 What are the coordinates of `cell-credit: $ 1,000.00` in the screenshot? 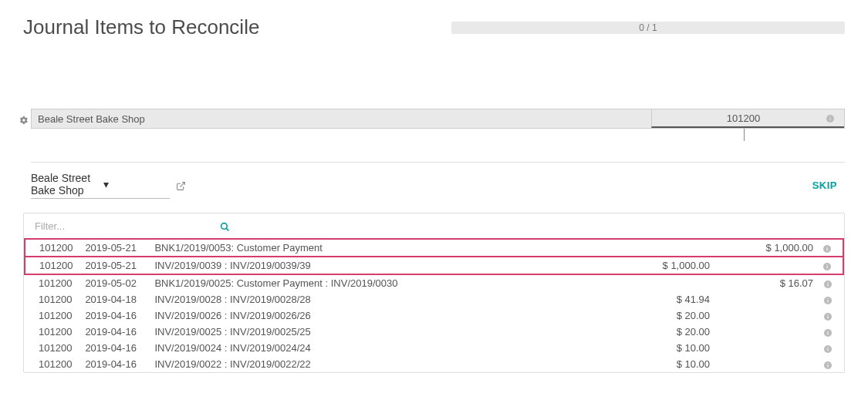 It's located at (766, 248).